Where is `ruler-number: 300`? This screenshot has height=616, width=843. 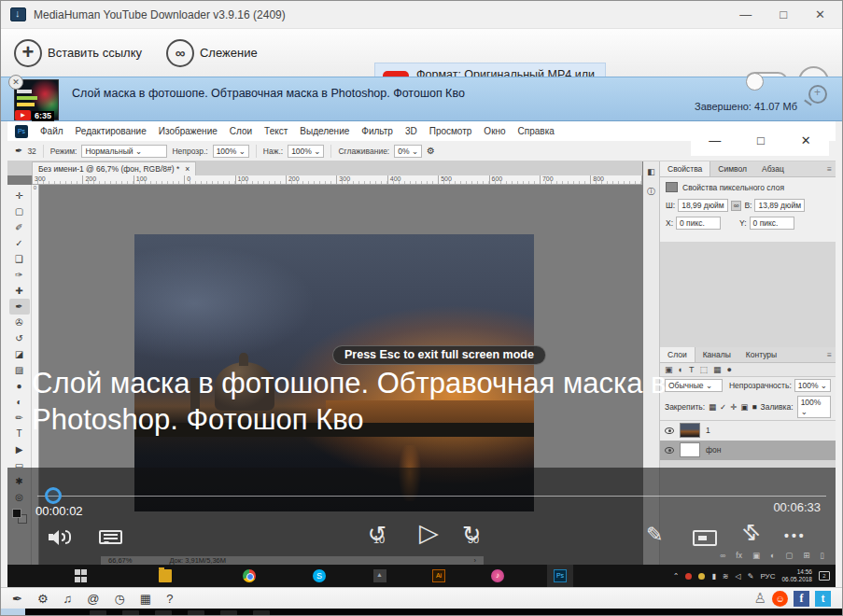 ruler-number: 300 is located at coordinates (57, 179).